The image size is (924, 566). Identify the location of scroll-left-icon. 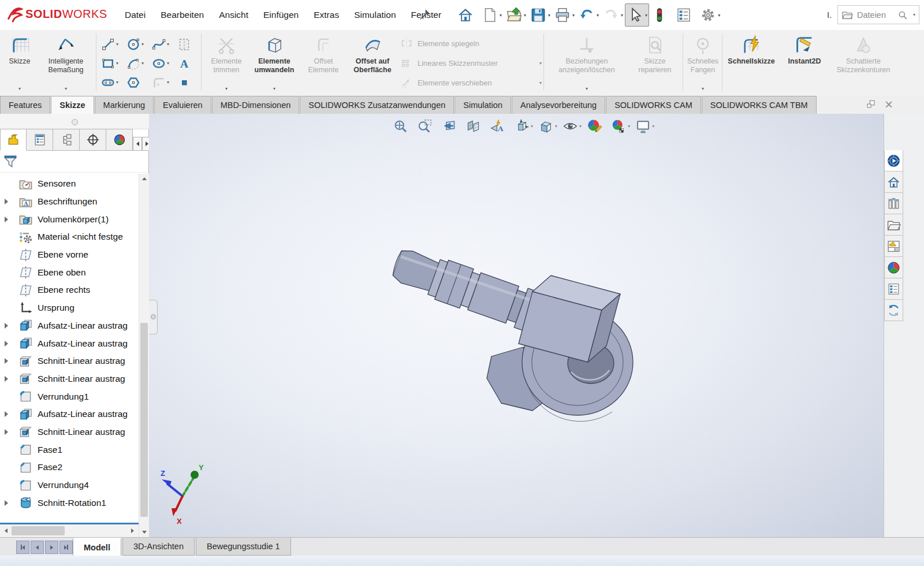
(6, 531).